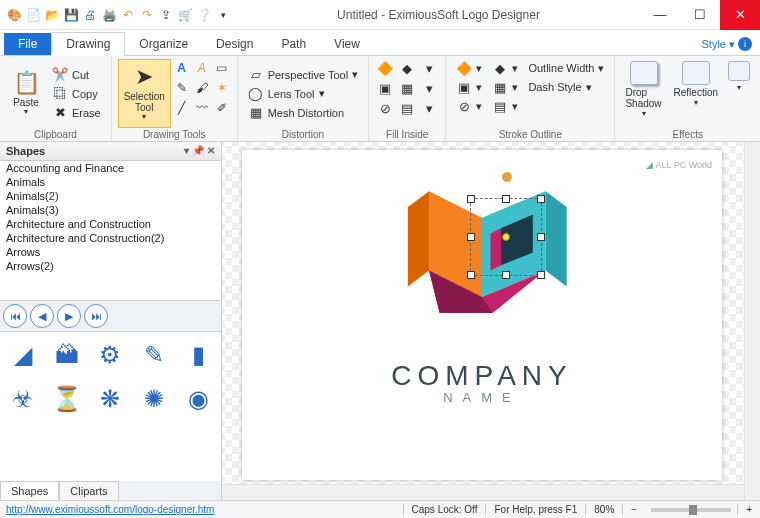  Describe the element at coordinates (739, 94) in the screenshot. I see `effect-extra-button: ▾` at that location.